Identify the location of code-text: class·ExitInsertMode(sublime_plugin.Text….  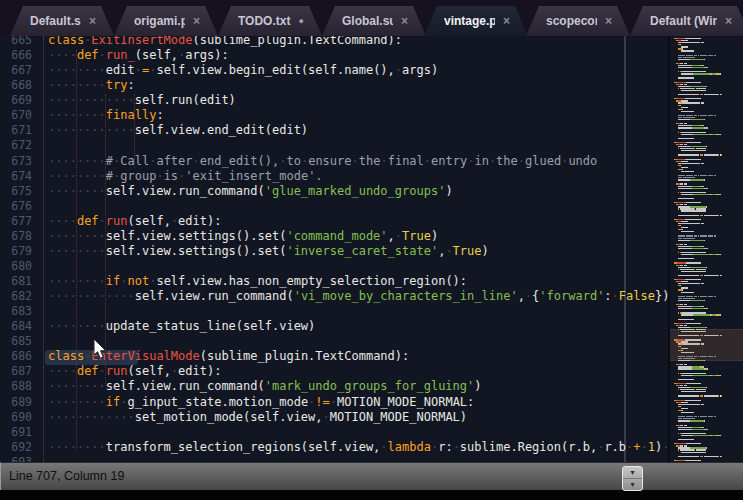
(220, 42).